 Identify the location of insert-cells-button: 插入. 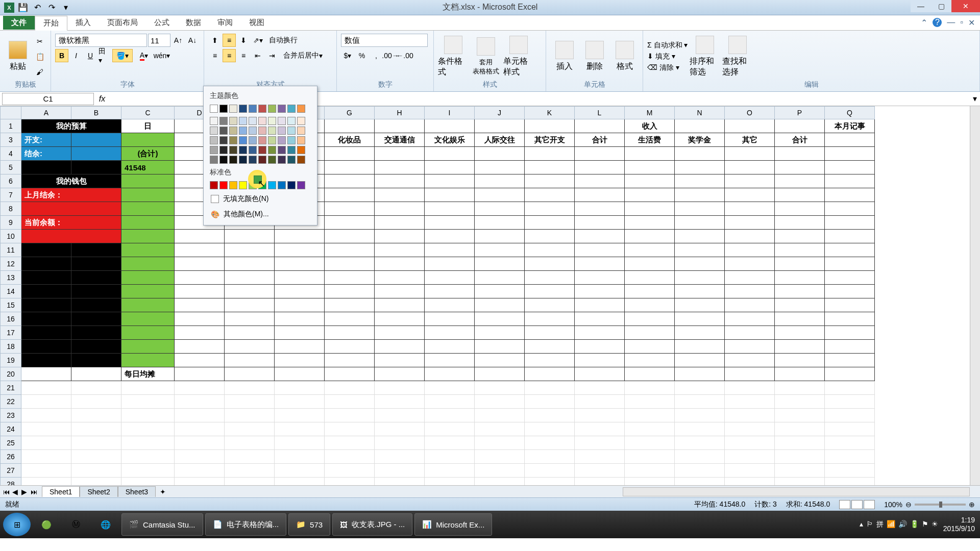
(565, 56).